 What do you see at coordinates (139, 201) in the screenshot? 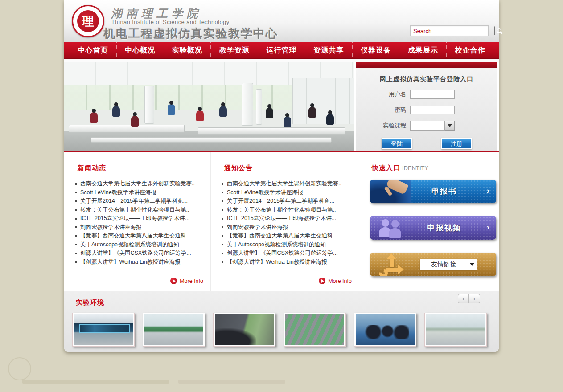
I see `news-item: 关于开展2014—2015学年第二学期学科竞...` at bounding box center [139, 201].